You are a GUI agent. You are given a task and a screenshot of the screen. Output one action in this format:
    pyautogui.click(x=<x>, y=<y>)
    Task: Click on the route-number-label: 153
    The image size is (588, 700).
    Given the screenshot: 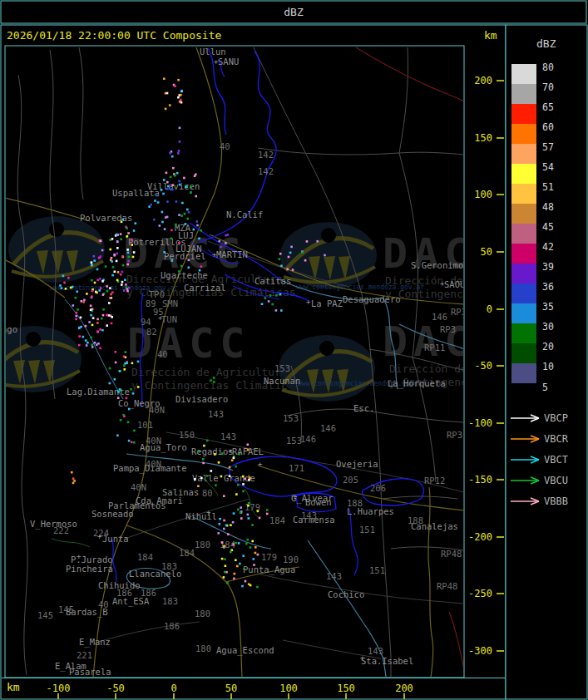 What is the action you would take?
    pyautogui.click(x=291, y=418)
    